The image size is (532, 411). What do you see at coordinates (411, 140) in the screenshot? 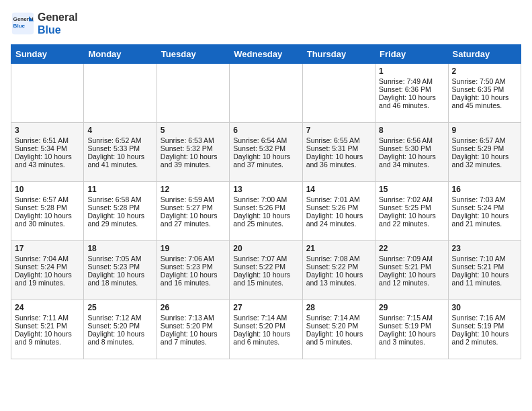
I see `day-info: Sunrise: 6:56 AM` at bounding box center [411, 140].